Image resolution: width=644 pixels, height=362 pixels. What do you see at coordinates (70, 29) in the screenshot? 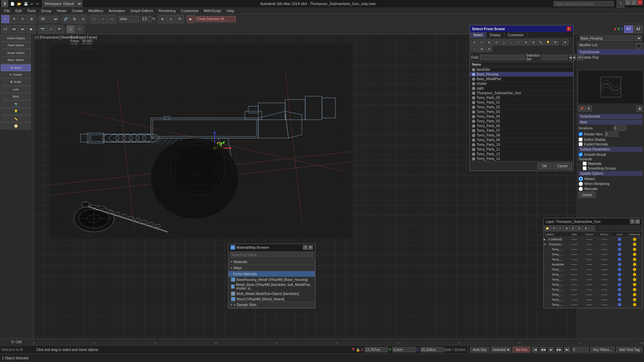
I see `render-btn: ⎕` at bounding box center [70, 29].